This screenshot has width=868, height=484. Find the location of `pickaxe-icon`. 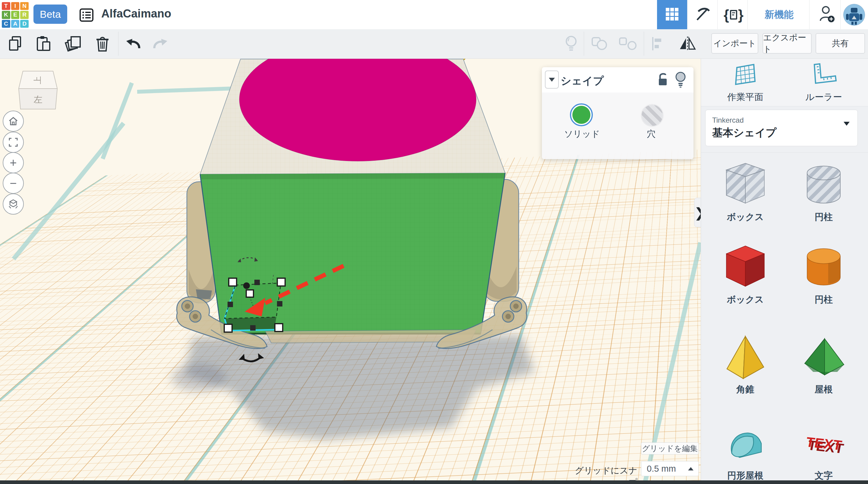

pickaxe-icon is located at coordinates (703, 15).